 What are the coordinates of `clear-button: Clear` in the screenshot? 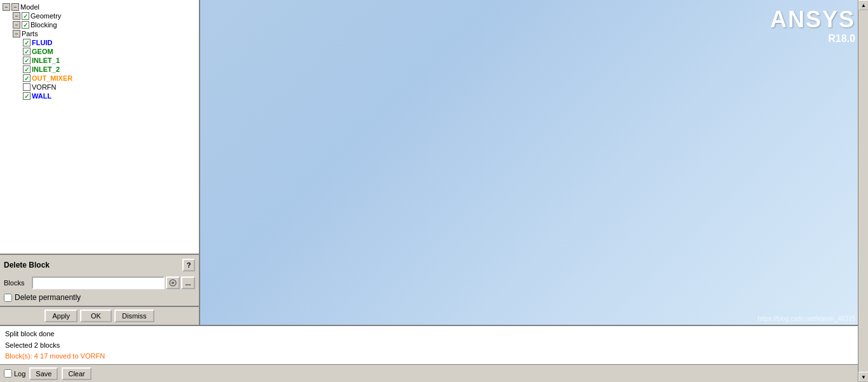 It's located at (76, 374).